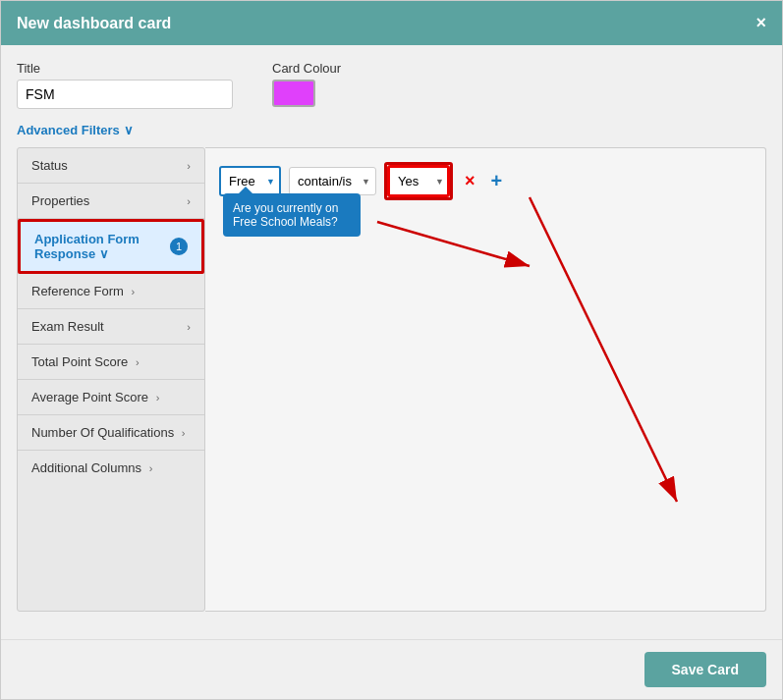 This screenshot has height=700, width=783. I want to click on top-row: Title Card Colour, so click(391, 84).